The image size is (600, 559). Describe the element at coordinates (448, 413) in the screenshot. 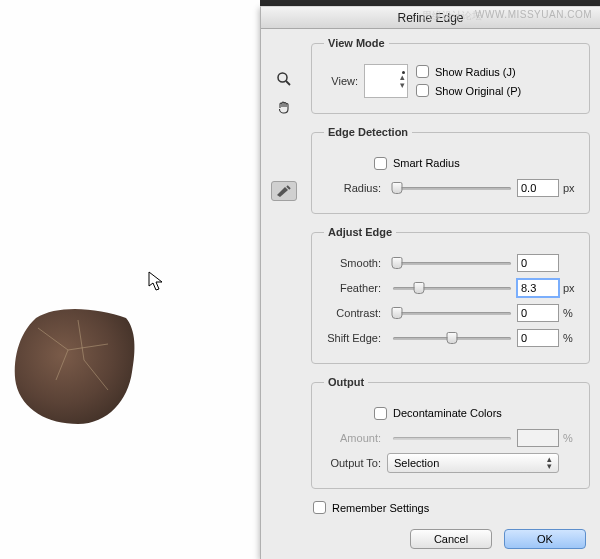

I see `decontaminate-label: Decontaminate Colors` at that location.